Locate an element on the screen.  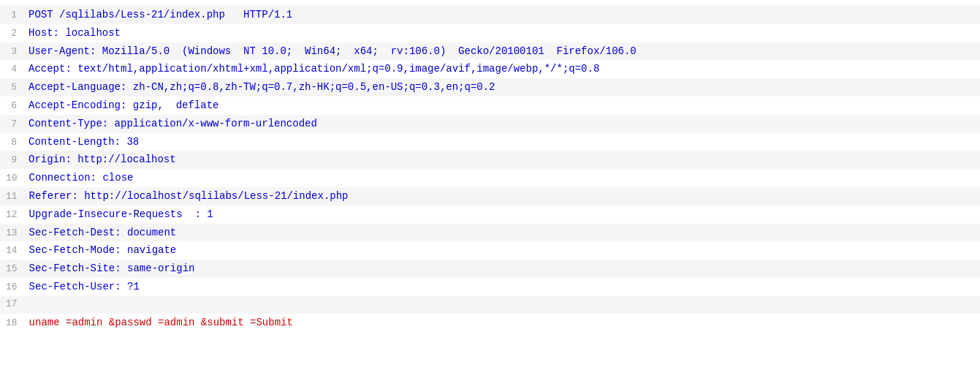
line-number: 2 is located at coordinates (13, 34).